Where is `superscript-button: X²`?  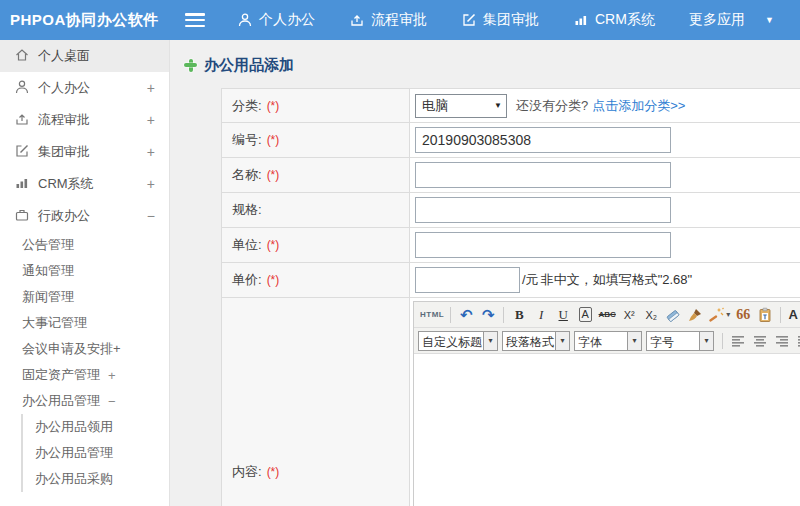
superscript-button: X² is located at coordinates (629, 315).